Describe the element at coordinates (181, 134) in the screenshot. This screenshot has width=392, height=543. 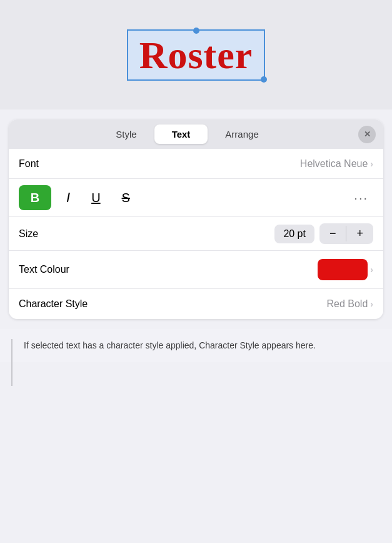
I see `tab-text: Text` at that location.